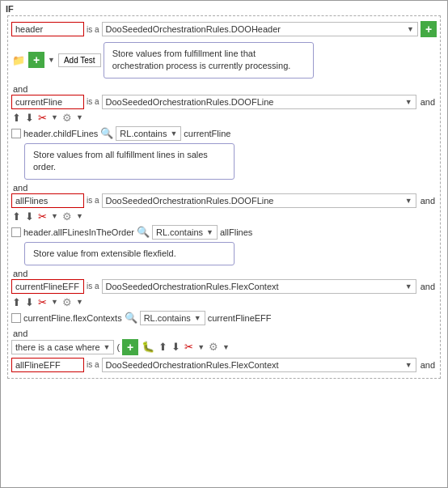 The image size is (448, 488). I want to click on allflines-end-var: allFlines, so click(236, 232).